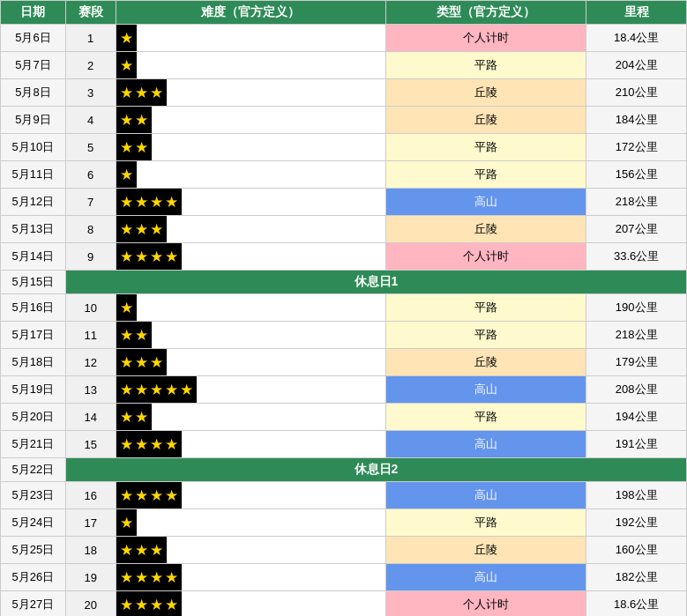  What do you see at coordinates (34, 550) in the screenshot?
I see `date-cell: 5月25日` at bounding box center [34, 550].